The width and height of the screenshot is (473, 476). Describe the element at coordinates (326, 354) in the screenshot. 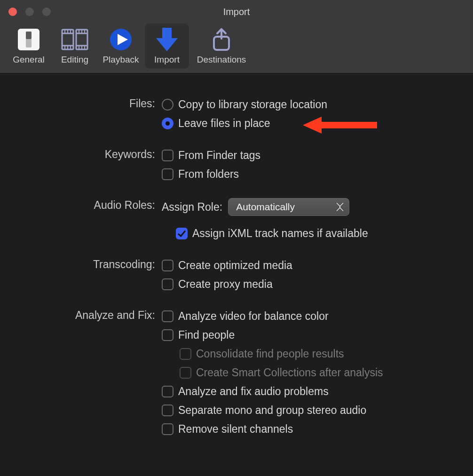

I see `checkbox-consolidate-find-people: Consolidate find people results` at that location.